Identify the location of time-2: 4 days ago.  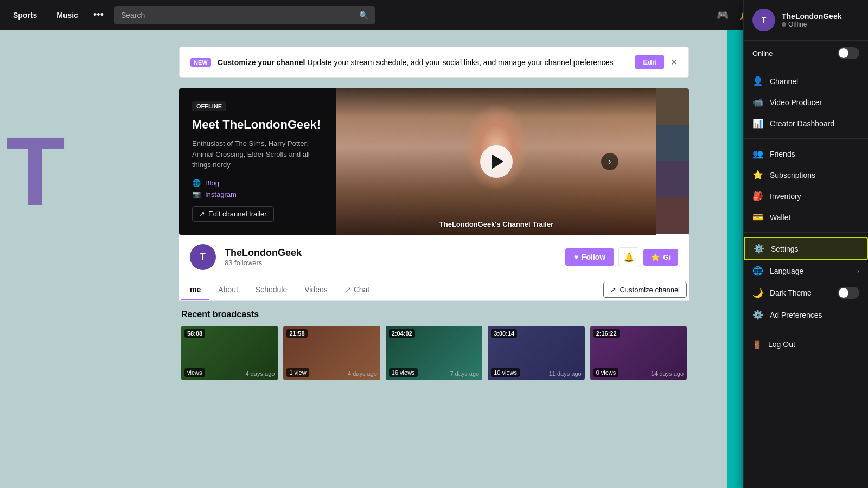
(362, 374).